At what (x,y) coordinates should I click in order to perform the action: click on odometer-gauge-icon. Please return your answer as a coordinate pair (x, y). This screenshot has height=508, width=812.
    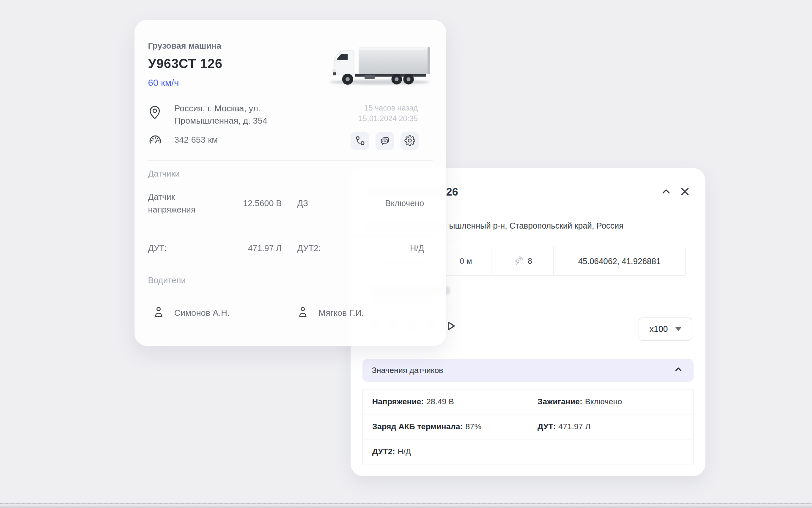
    Looking at the image, I should click on (155, 141).